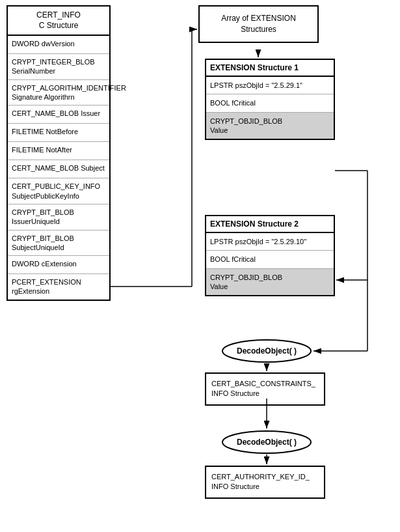  I want to click on cert-info-row: CRYPT_BIT_BLOB SubjectUniqueId, so click(59, 244).